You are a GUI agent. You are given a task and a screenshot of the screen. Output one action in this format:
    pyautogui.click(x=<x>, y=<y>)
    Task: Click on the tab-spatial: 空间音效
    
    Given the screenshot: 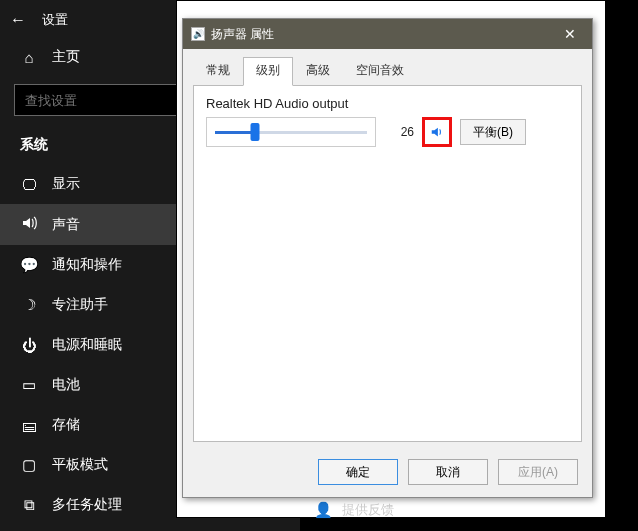 What is the action you would take?
    pyautogui.click(x=380, y=72)
    